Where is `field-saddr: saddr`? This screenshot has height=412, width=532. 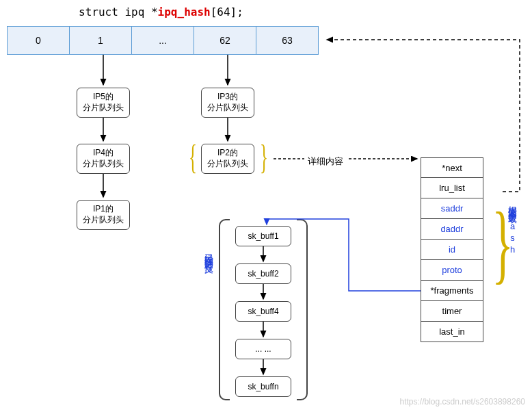 field-saddr: saddr is located at coordinates (452, 209).